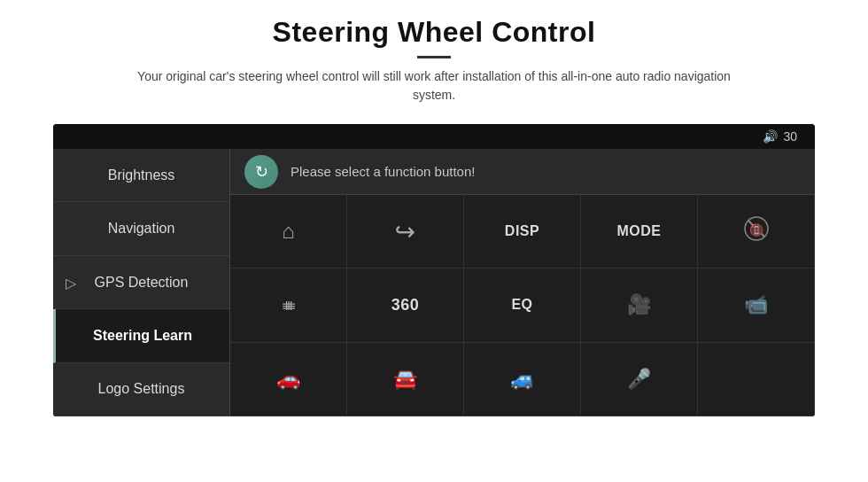 The width and height of the screenshot is (868, 482). Describe the element at coordinates (406, 305) in the screenshot. I see `360-label: 360` at that location.